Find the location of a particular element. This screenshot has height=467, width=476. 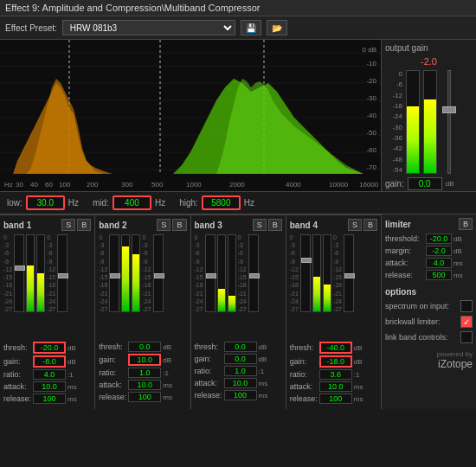

band-params-4: thresh: -40.0 dB gain: -18.0 dB ratio: 3… is located at coordinates (334, 373).